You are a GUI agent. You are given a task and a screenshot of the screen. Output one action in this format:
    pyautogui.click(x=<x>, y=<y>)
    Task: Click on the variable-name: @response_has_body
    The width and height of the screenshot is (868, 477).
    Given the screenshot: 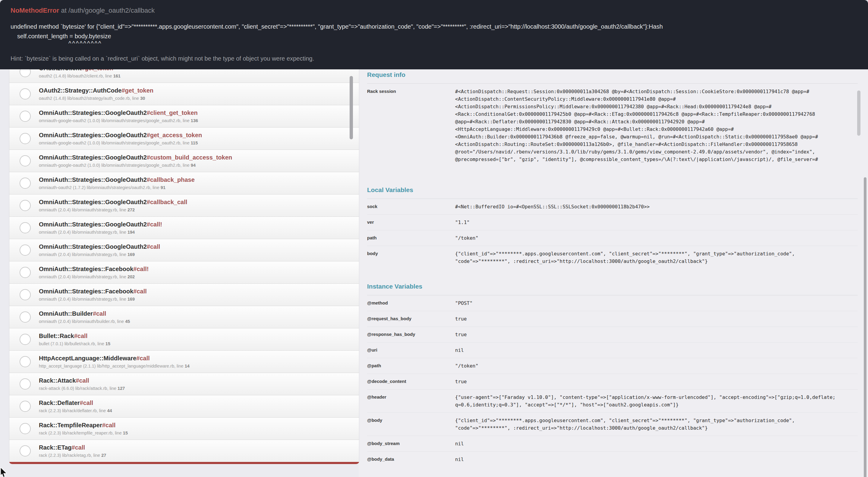 What is the action you would take?
    pyautogui.click(x=411, y=334)
    